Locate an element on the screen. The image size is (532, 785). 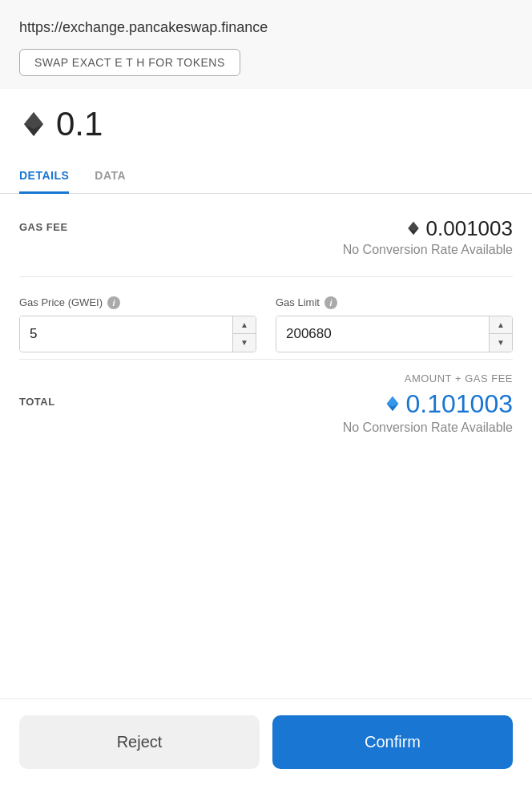
gas-fee-amount-value: 0.001003 is located at coordinates (470, 229).